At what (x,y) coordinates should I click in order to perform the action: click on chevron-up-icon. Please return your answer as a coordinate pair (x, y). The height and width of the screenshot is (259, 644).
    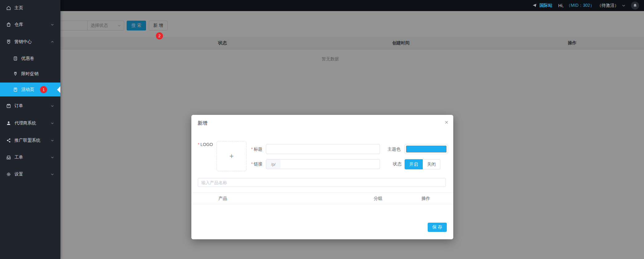
    Looking at the image, I should click on (52, 42).